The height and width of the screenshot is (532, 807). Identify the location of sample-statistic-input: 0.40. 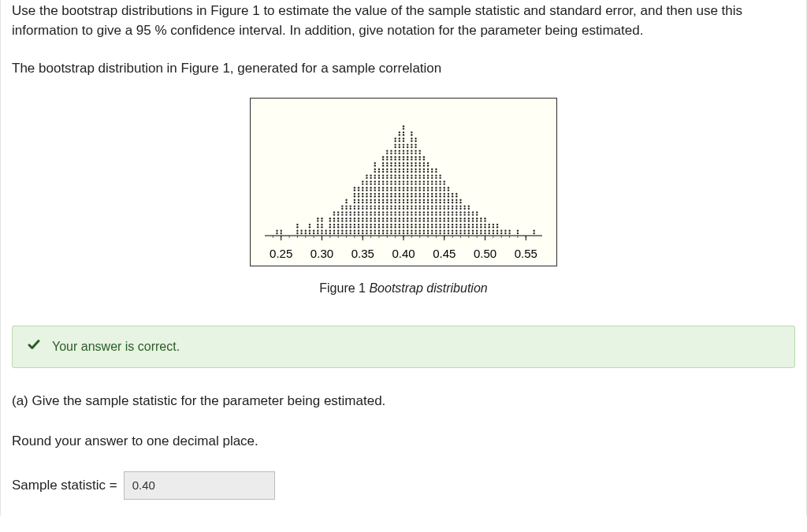
(199, 485).